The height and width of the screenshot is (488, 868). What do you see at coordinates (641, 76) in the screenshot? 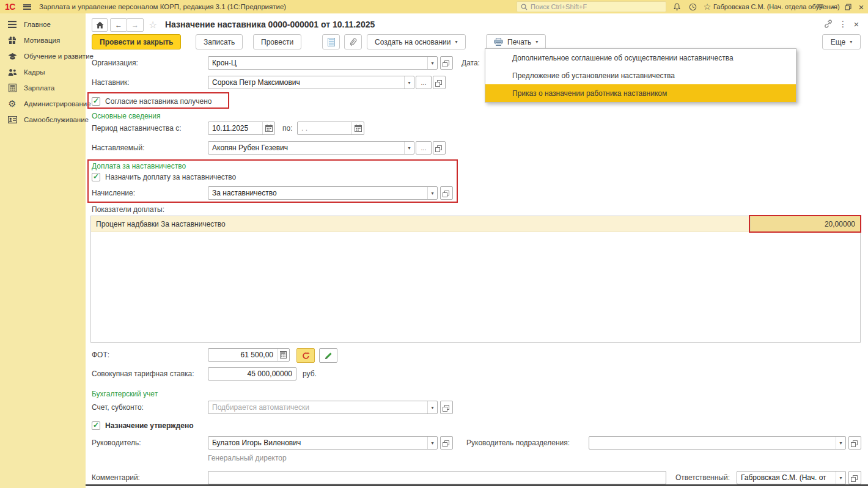
I see `print-menu-item-proposal: Предложение об установлении наставничест…` at bounding box center [641, 76].